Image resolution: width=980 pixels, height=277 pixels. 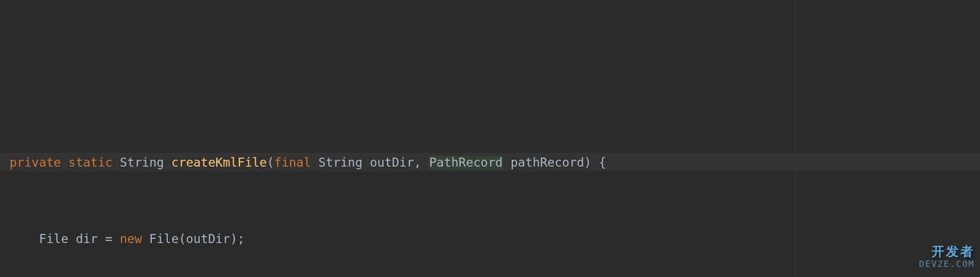 What do you see at coordinates (947, 264) in the screenshot?
I see `watermark-sub: DEVZE.COM` at bounding box center [947, 264].